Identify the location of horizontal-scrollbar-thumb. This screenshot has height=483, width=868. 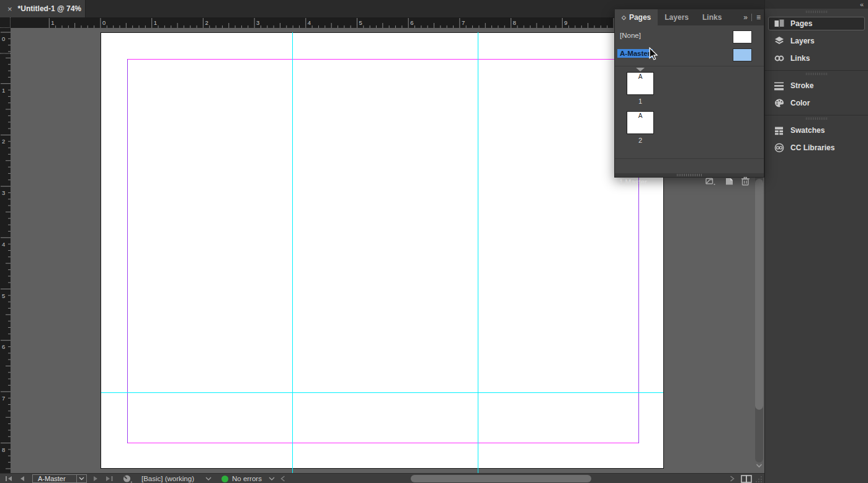
(501, 479).